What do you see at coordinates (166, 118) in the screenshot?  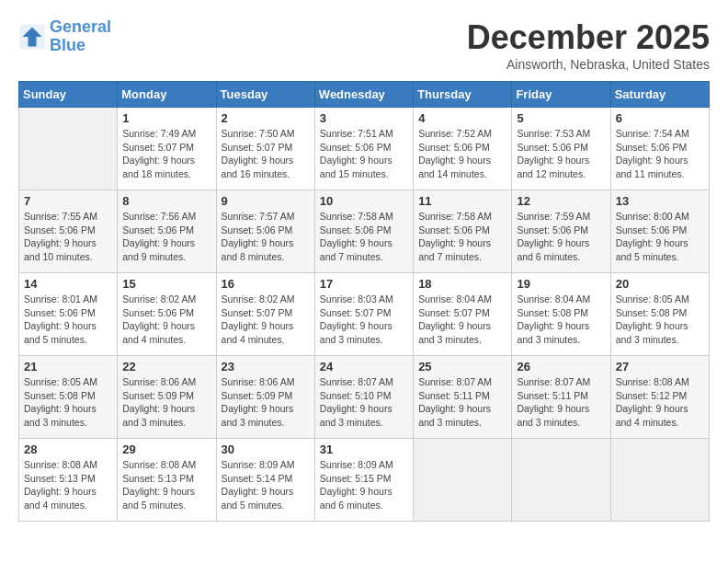 I see `day-number: 1` at bounding box center [166, 118].